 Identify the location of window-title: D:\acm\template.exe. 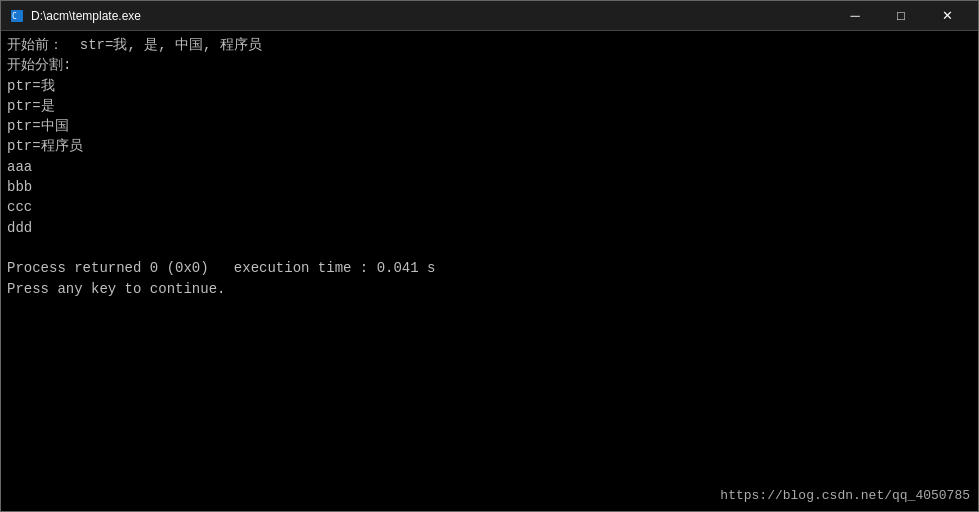
(86, 16).